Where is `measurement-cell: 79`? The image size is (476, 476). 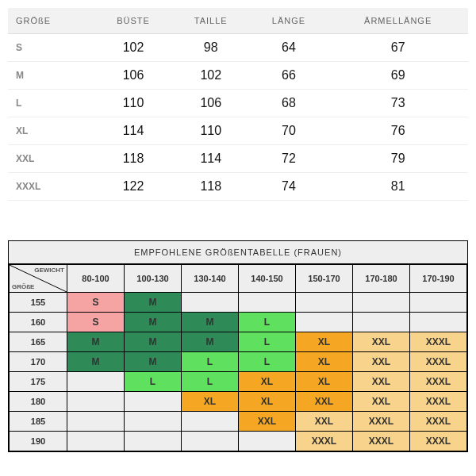 measurement-cell: 79 is located at coordinates (398, 159).